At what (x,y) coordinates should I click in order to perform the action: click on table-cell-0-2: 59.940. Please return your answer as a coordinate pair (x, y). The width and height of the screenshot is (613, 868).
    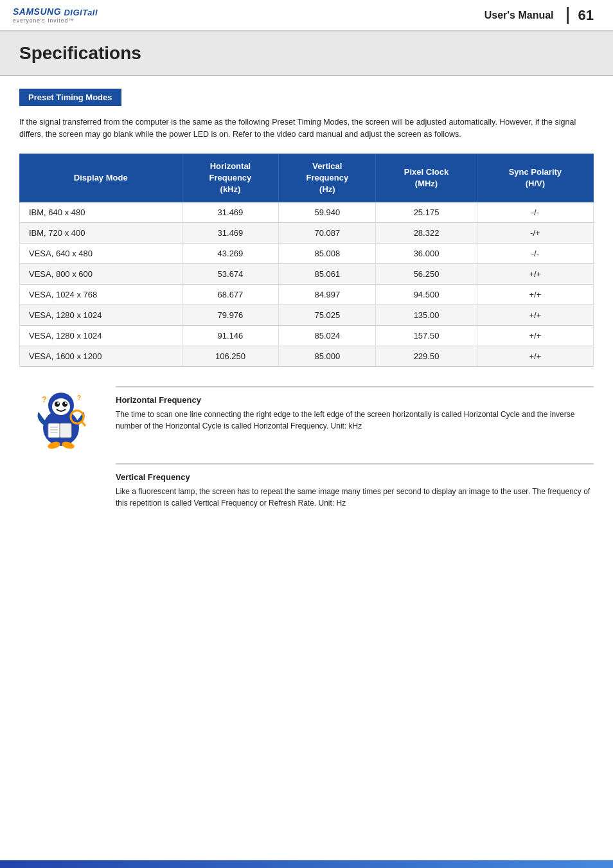
    Looking at the image, I should click on (328, 213).